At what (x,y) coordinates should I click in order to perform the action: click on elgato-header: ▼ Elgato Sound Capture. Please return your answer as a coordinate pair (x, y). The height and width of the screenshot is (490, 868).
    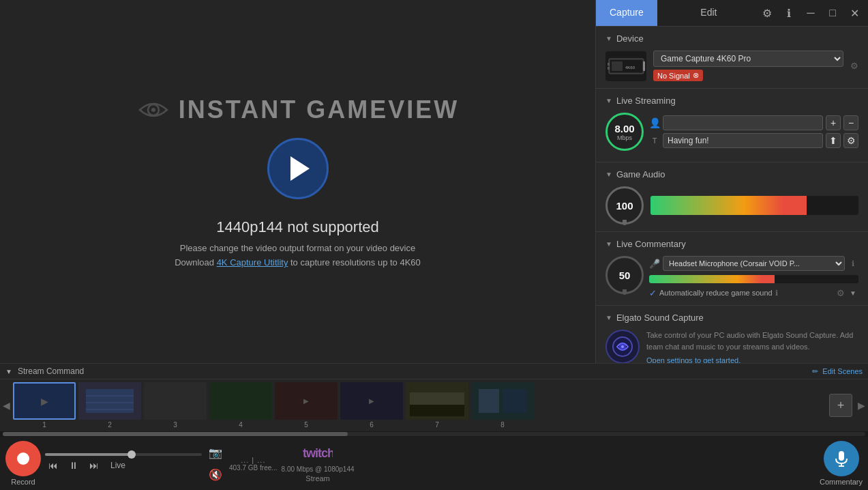
    Looking at the image, I should click on (732, 318).